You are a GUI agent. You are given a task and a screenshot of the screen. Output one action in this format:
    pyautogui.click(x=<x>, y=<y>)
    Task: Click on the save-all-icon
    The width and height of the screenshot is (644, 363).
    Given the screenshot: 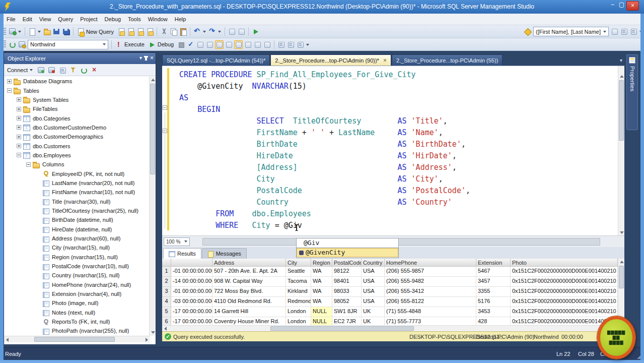 What is the action you would take?
    pyautogui.click(x=66, y=31)
    